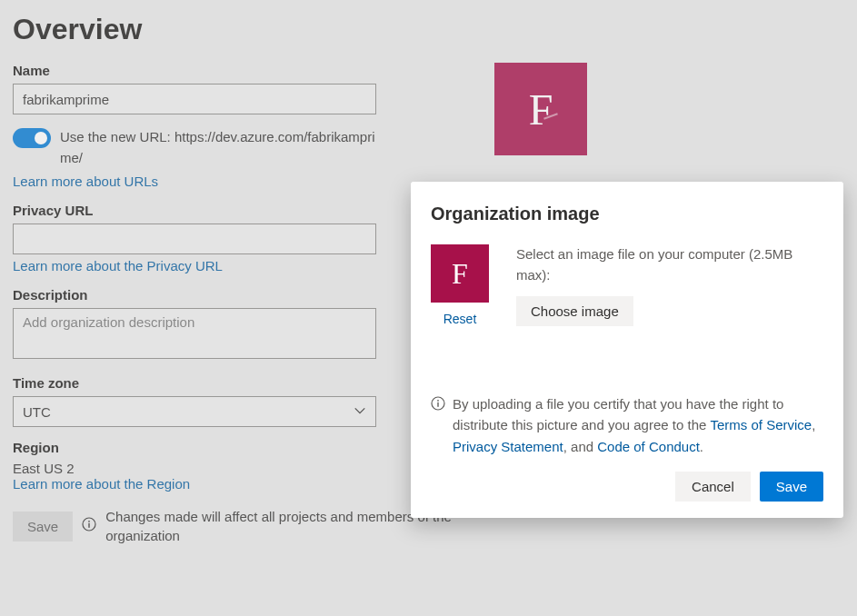 This screenshot has width=857, height=616. Describe the element at coordinates (670, 265) in the screenshot. I see `dialog-instructions: Select an image file on your computer (2…` at that location.